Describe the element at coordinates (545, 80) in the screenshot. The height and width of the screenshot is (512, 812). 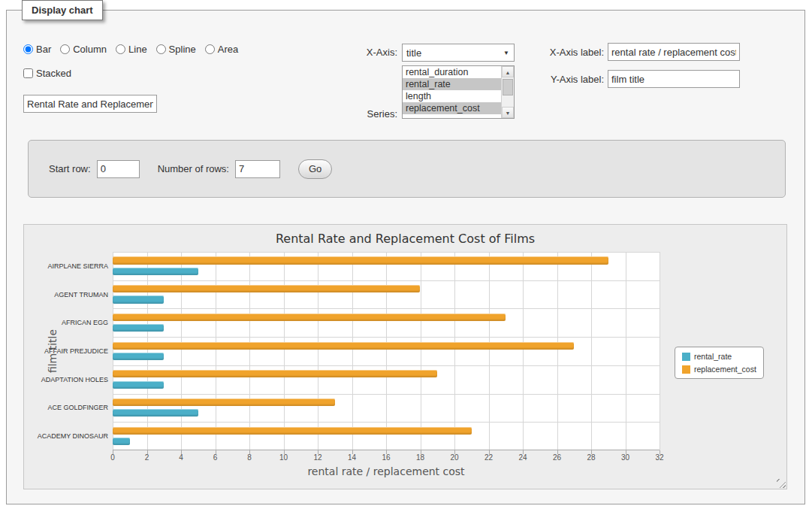
I see `y-axis-label-field-label: Y-Axis label:` at that location.